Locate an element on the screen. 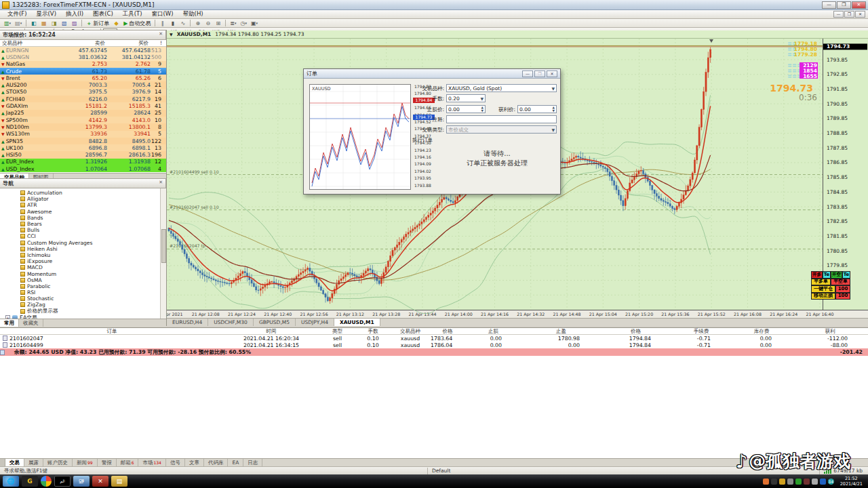 The height and width of the screenshot is (488, 868). navigator-item-custom-moving-averages: Custom Moving Averages is located at coordinates (83, 243).